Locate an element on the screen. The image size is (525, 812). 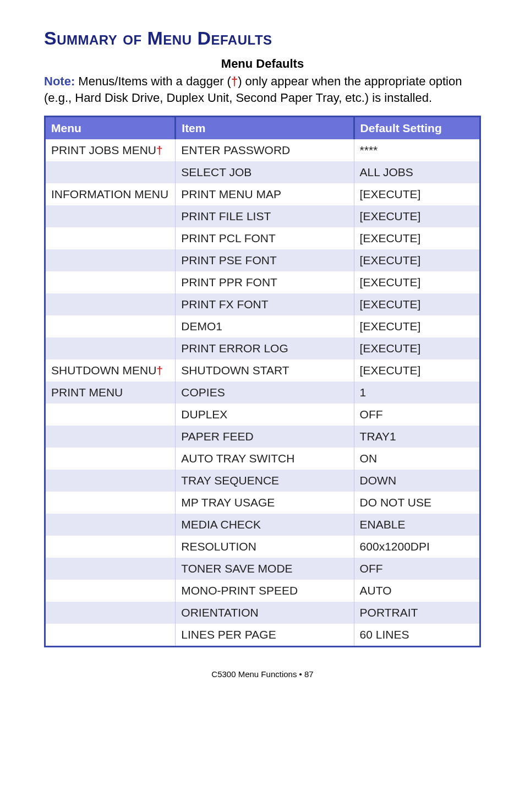
table-row: PAPER FEEDTRAY1 is located at coordinates (263, 437).